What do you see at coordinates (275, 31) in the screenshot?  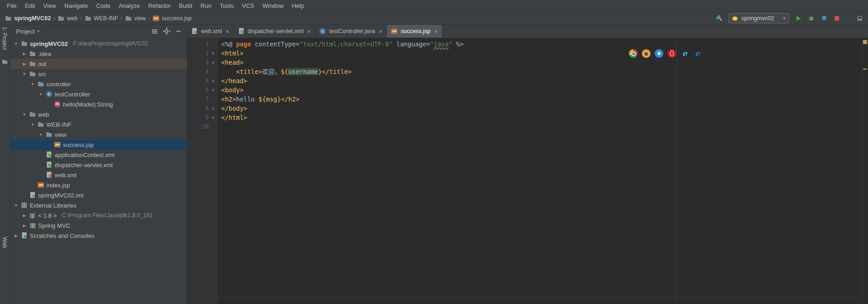 I see `tab-dispatcher-servlet-xml: dispatcher-servlet.xml` at bounding box center [275, 31].